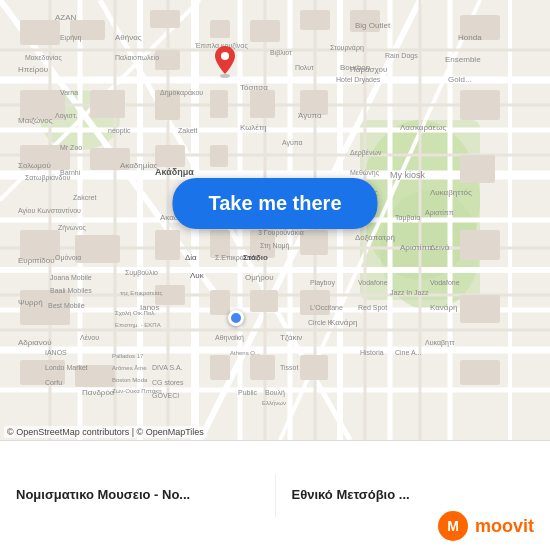 The image size is (550, 550). What do you see at coordinates (188, 130) in the screenshot?
I see `svg-text: Zakett` at bounding box center [188, 130].